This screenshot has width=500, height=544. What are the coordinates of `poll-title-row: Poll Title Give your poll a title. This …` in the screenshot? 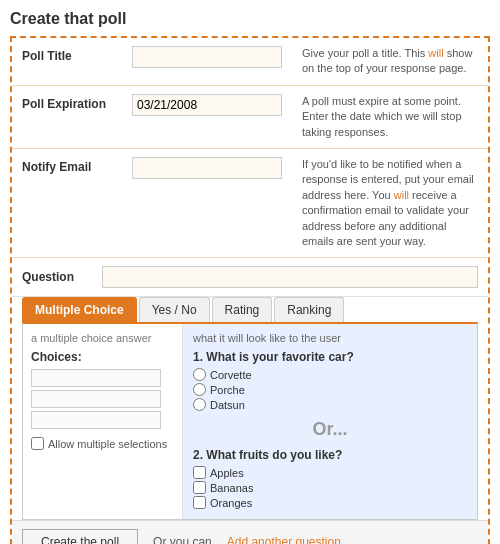 It's located at (250, 62).